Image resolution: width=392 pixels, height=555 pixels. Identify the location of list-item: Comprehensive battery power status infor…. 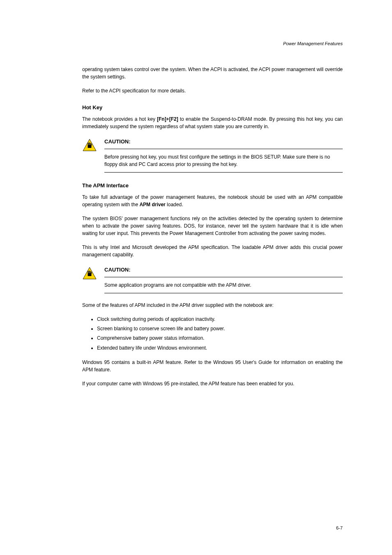
(220, 339).